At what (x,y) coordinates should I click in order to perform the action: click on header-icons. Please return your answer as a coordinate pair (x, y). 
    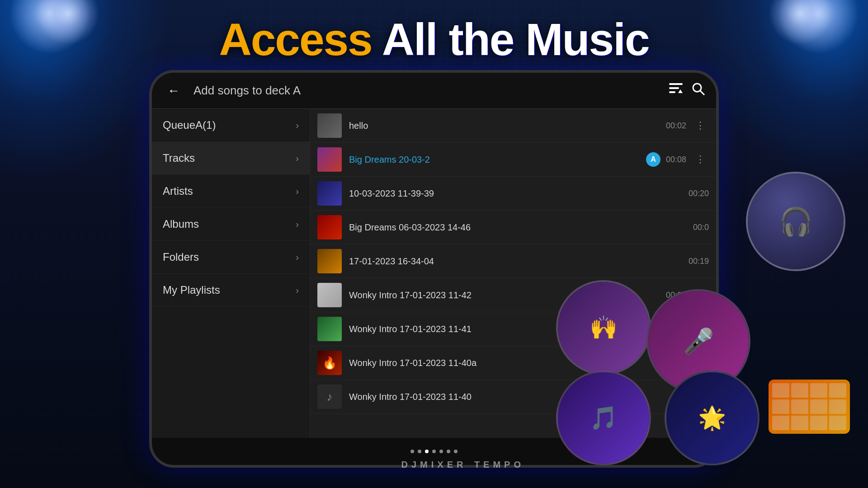
    Looking at the image, I should click on (687, 90).